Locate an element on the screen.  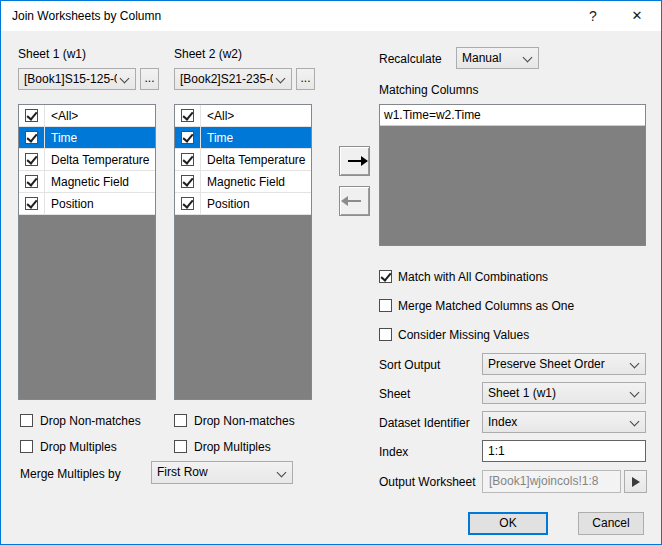
index-input: 1:1 is located at coordinates (564, 451).